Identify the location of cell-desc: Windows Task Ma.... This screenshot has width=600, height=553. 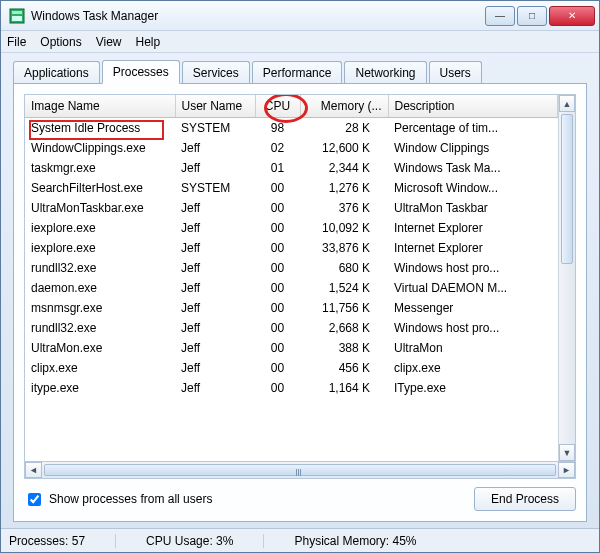
(473, 168).